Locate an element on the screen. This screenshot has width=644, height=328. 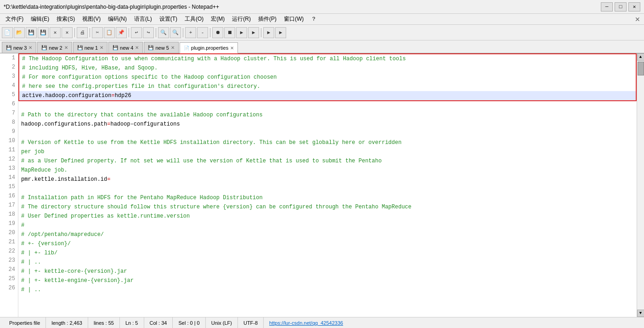
scroll-up: ▲ is located at coordinates (641, 57).